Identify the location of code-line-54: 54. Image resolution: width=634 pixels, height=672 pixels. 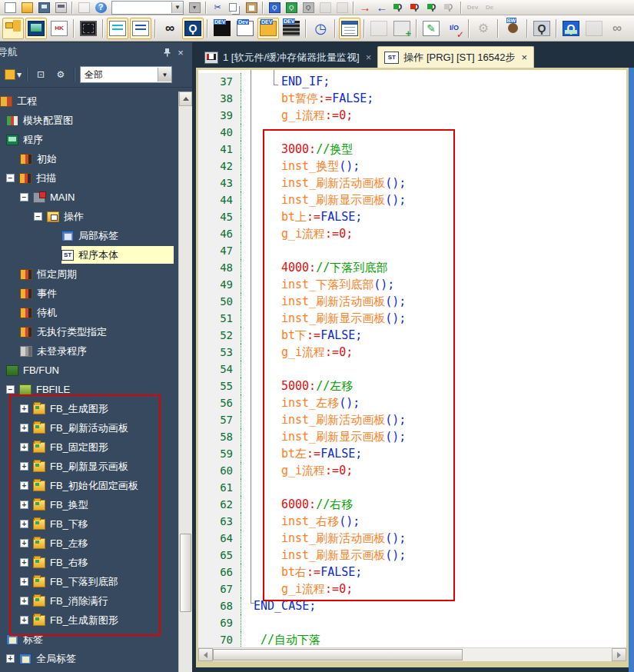
(412, 369).